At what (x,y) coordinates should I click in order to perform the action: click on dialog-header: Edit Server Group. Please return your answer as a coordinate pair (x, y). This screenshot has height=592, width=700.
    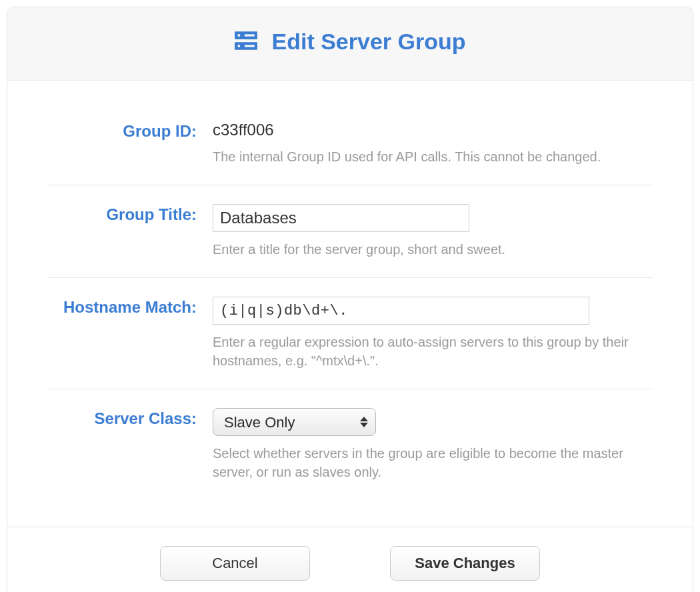
    Looking at the image, I should click on (350, 44).